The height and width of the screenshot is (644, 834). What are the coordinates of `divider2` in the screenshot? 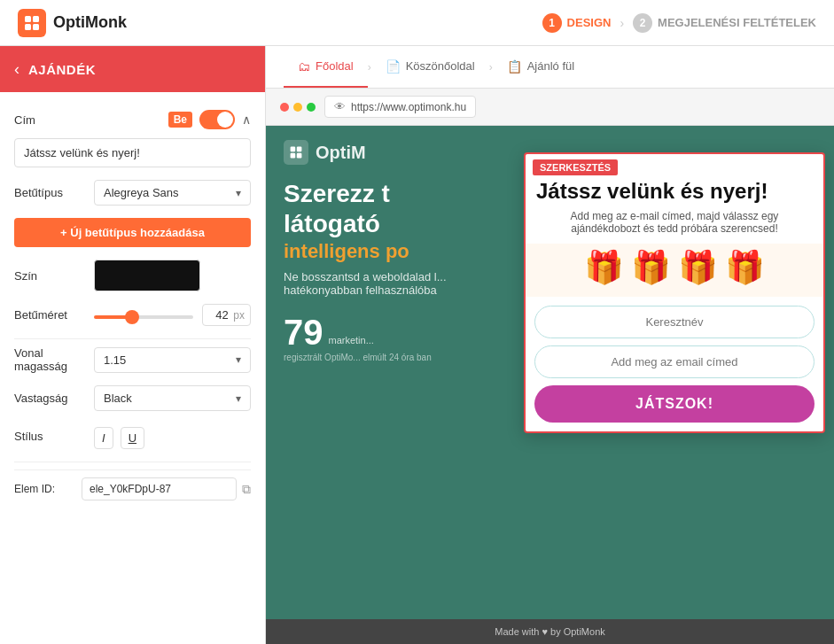 It's located at (133, 462).